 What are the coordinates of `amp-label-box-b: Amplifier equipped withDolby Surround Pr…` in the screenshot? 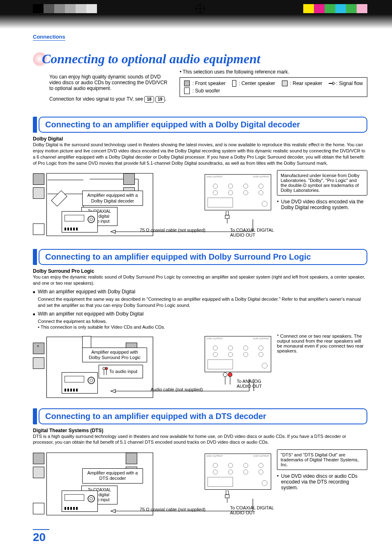 It's located at (115, 355).